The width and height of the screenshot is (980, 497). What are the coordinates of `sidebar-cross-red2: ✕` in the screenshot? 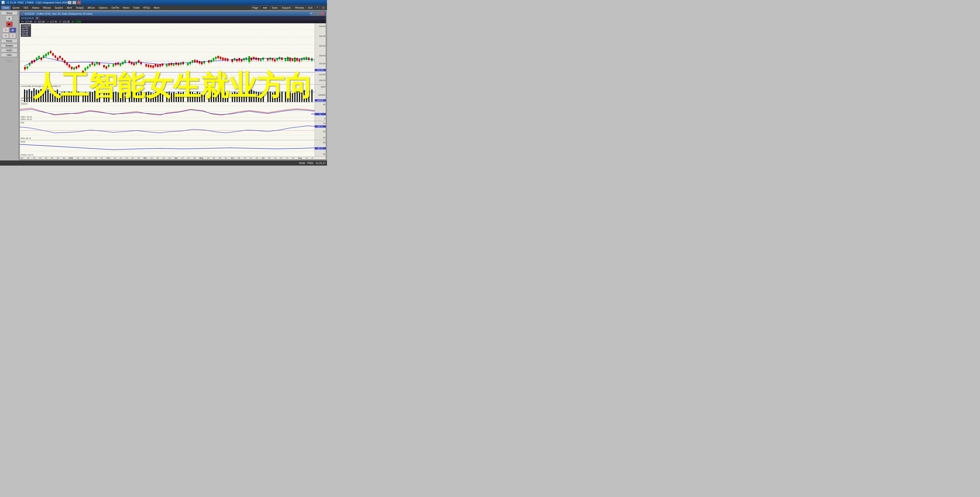 It's located at (6, 36).